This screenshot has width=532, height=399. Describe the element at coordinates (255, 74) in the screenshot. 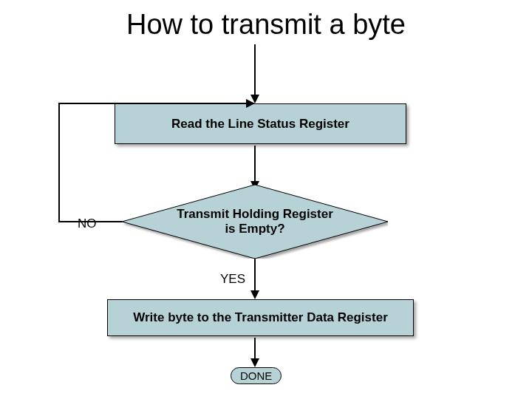

I see `arrow-into-read` at that location.